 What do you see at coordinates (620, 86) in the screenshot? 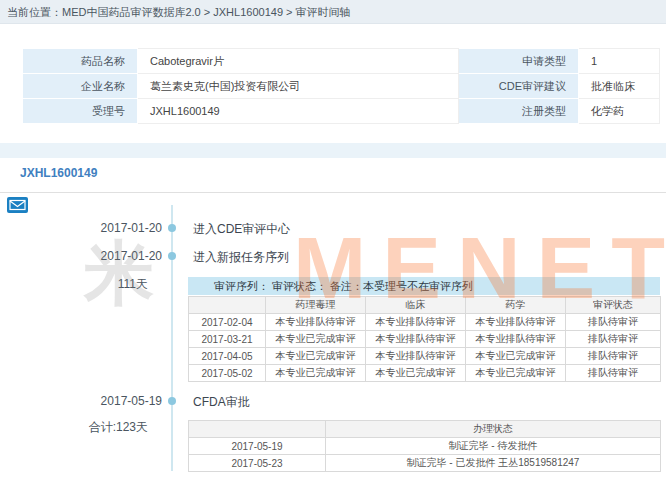
I see `info-value-cde-advice: 批准临床` at bounding box center [620, 86].